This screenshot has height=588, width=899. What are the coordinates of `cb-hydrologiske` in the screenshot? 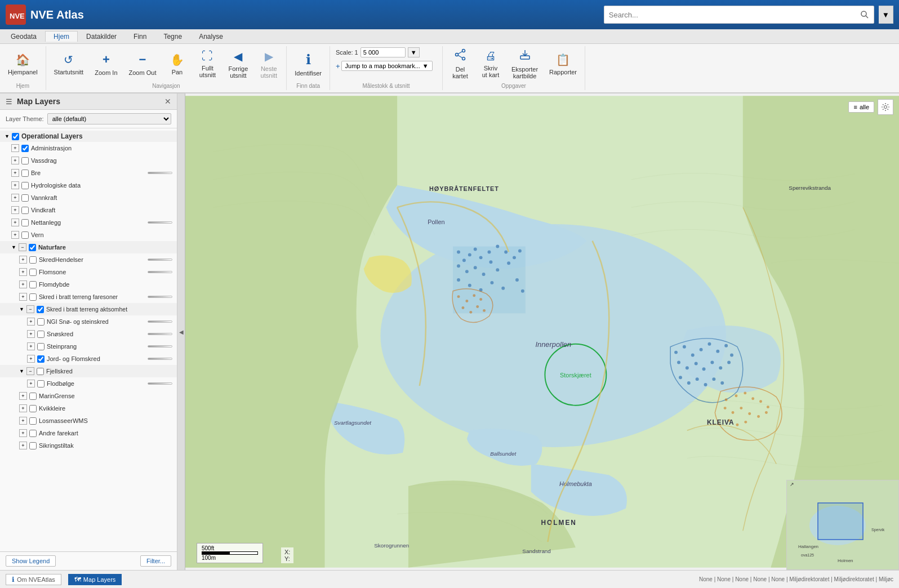 It's located at (25, 186).